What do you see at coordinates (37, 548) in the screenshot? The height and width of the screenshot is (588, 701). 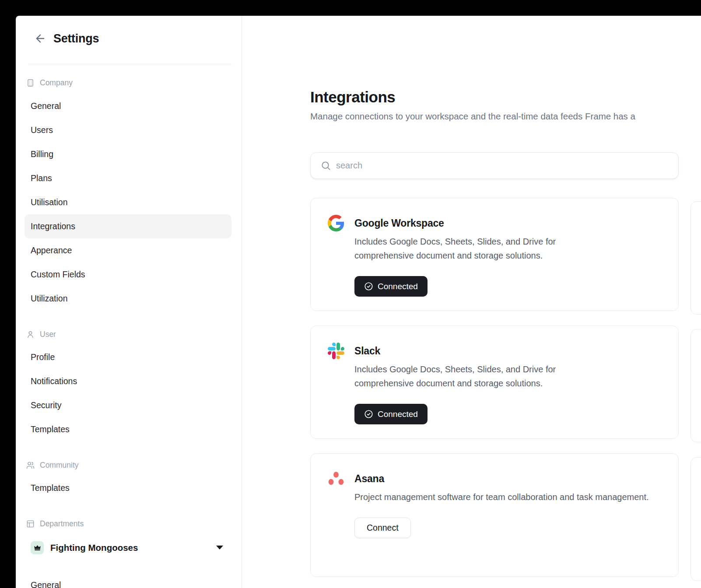 I see `team-badge` at bounding box center [37, 548].